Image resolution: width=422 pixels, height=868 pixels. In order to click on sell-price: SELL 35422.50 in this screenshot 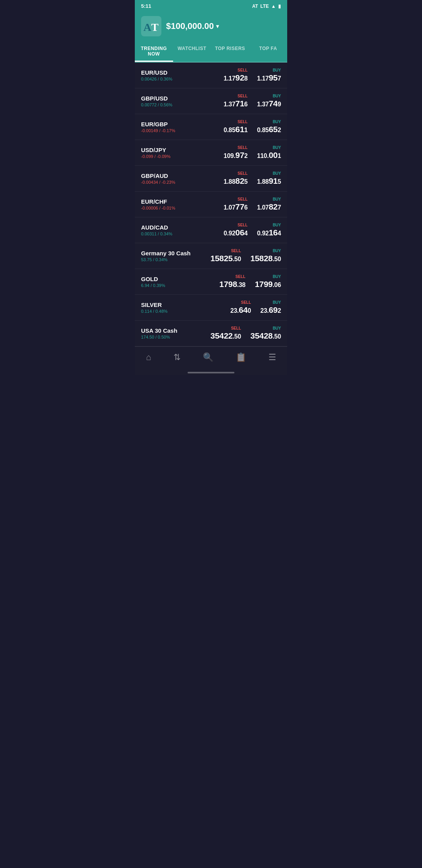, I will do `click(226, 333)`.